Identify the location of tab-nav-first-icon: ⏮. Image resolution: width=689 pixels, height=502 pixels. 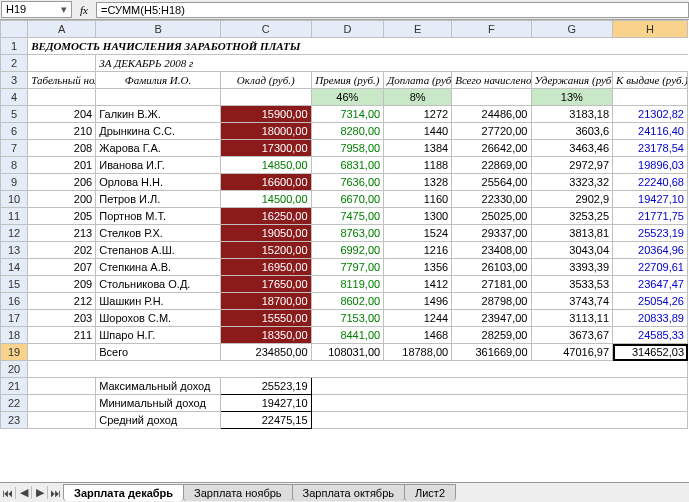
(8, 493).